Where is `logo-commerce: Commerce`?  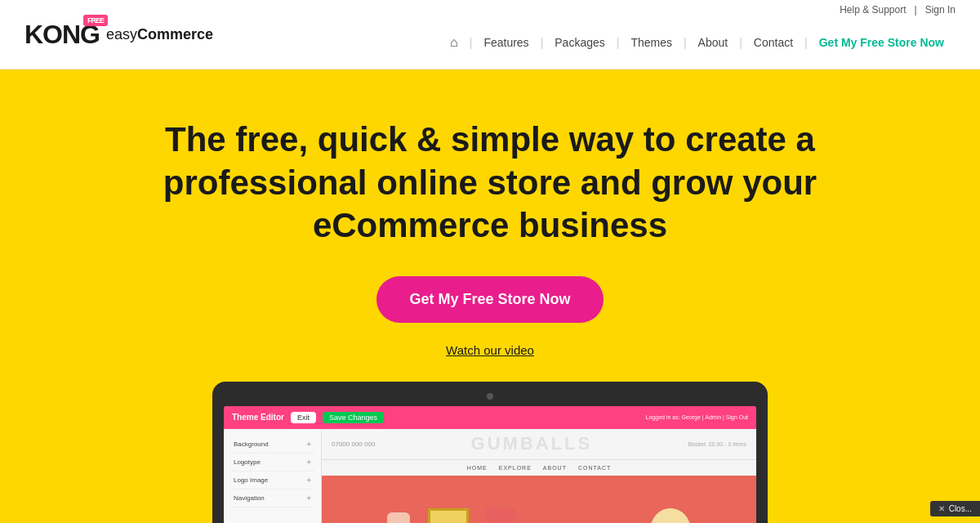 logo-commerce: Commerce is located at coordinates (175, 34).